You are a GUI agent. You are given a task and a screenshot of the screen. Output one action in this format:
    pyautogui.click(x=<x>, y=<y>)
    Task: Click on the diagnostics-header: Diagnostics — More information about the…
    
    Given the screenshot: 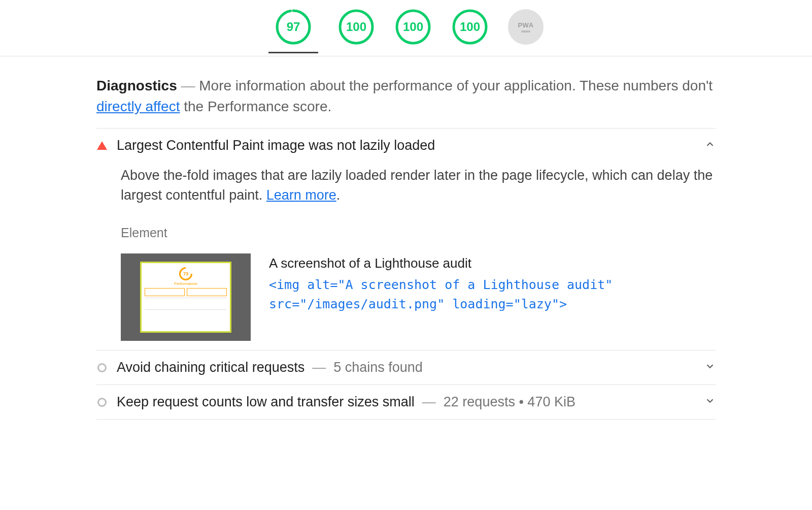 What is the action you would take?
    pyautogui.click(x=406, y=97)
    